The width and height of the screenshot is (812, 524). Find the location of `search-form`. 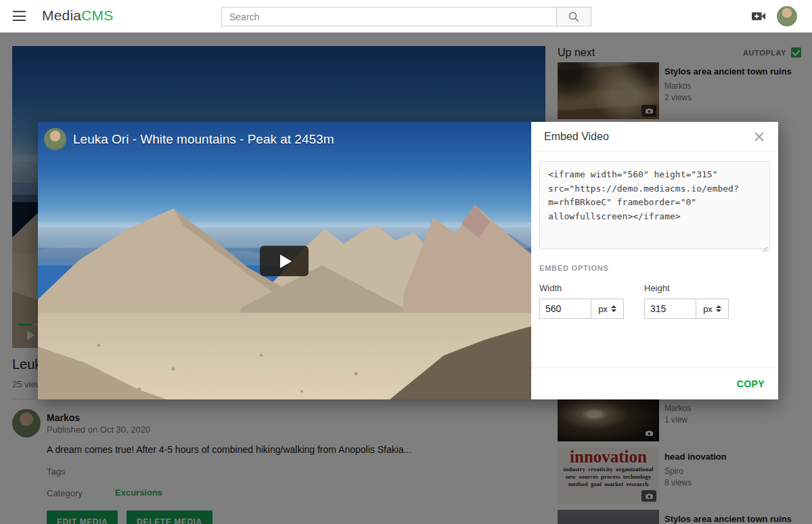

search-form is located at coordinates (406, 16).